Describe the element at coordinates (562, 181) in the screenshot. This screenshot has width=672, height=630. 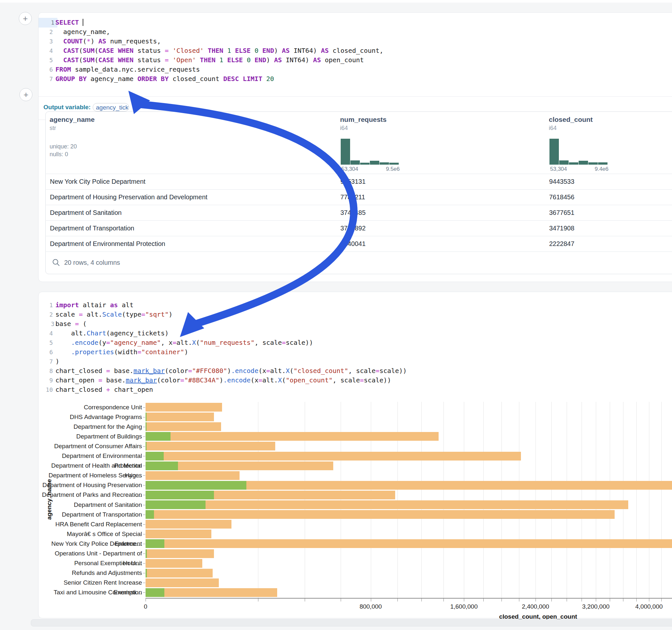
I see `table-cell: 9443533` at that location.